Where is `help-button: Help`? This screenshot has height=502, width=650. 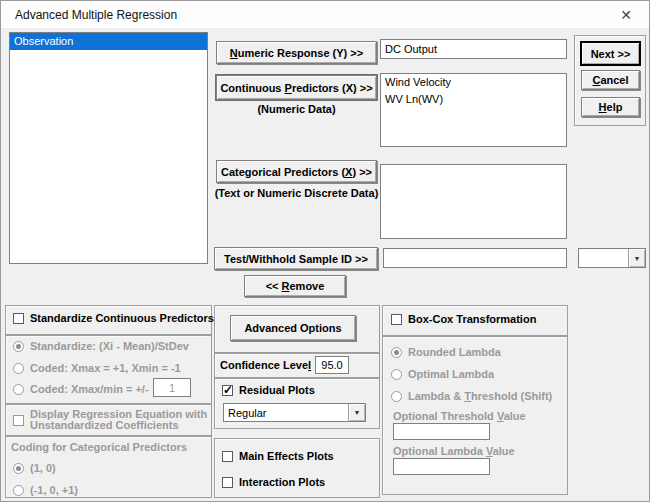
help-button: Help is located at coordinates (610, 107).